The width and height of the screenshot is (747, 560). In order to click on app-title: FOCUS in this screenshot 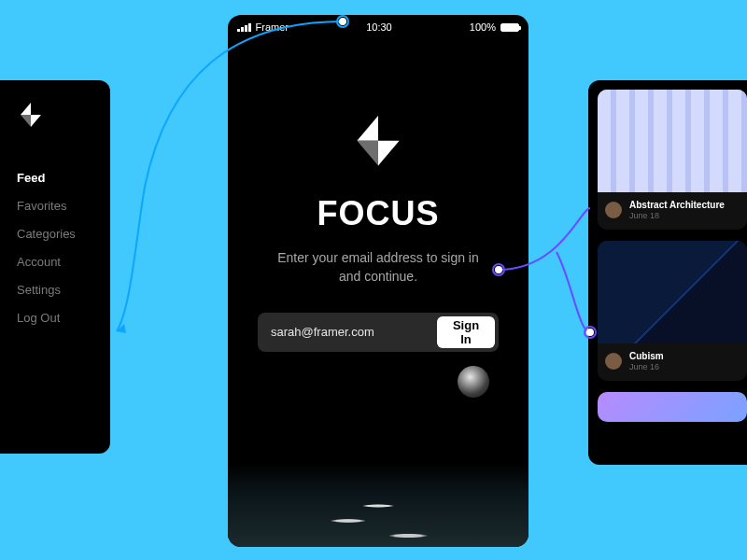, I will do `click(379, 214)`.